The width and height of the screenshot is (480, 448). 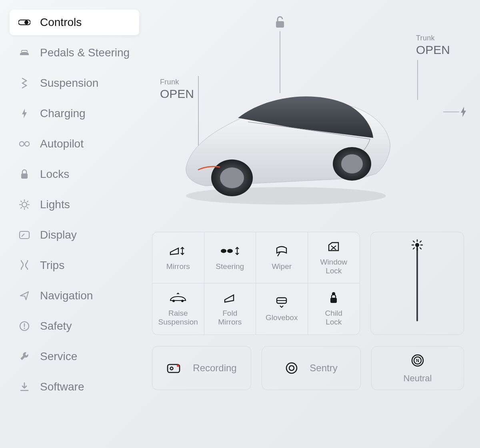 I want to click on raise-suspension-icon, so click(x=178, y=298).